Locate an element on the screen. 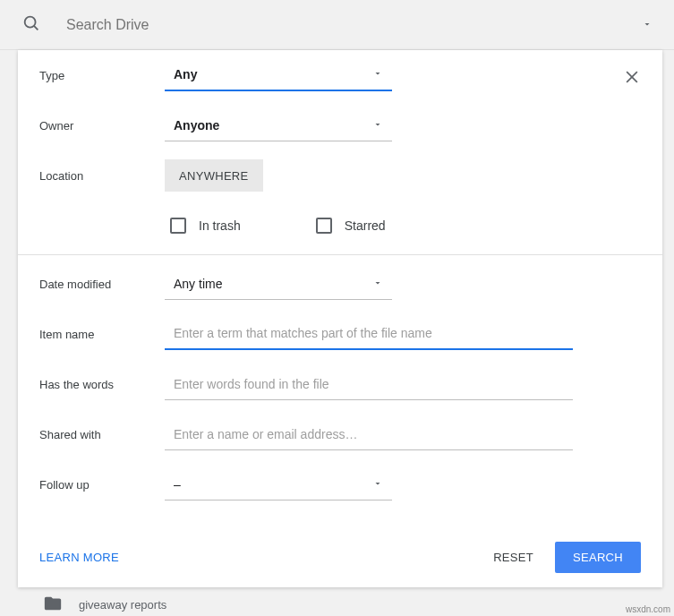 Image resolution: width=674 pixels, height=616 pixels. has-words-input is located at coordinates (369, 384).